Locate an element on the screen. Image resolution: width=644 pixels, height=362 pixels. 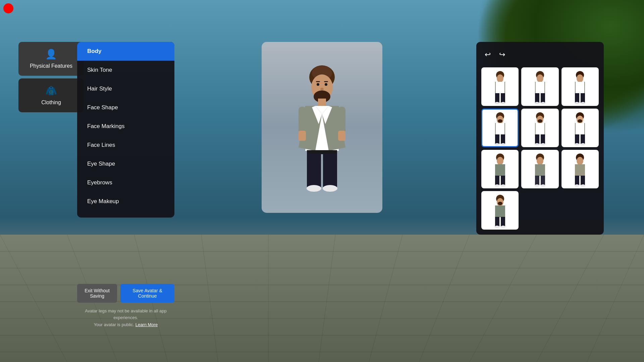
menu-item-eye-makeup: Eye Makeup is located at coordinates (126, 201).